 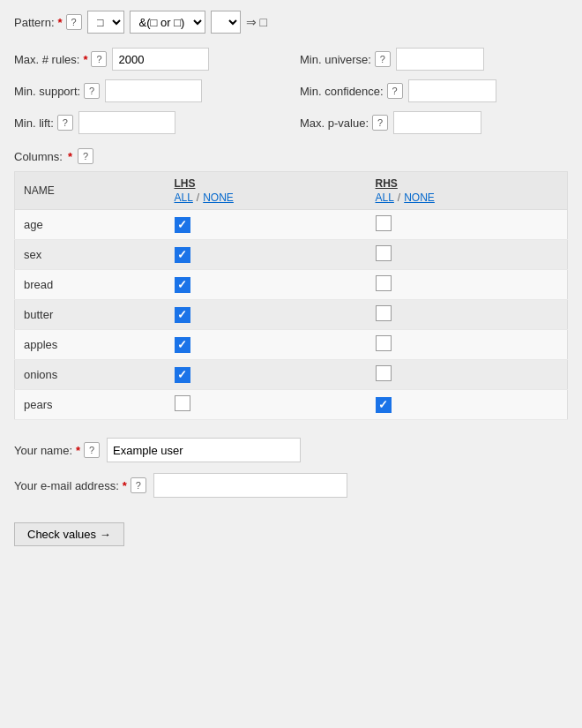 I want to click on rhs-all-link: ALL, so click(x=384, y=198).